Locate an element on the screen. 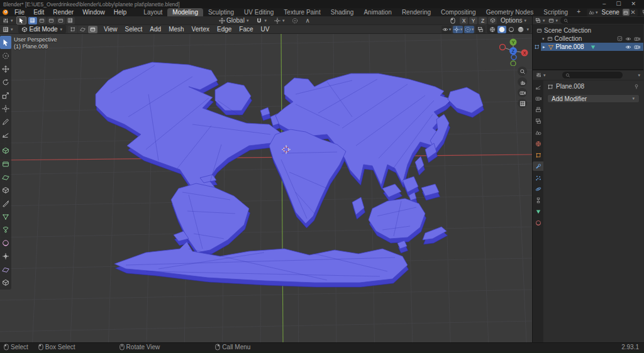  menu-add: Add is located at coordinates (155, 30).